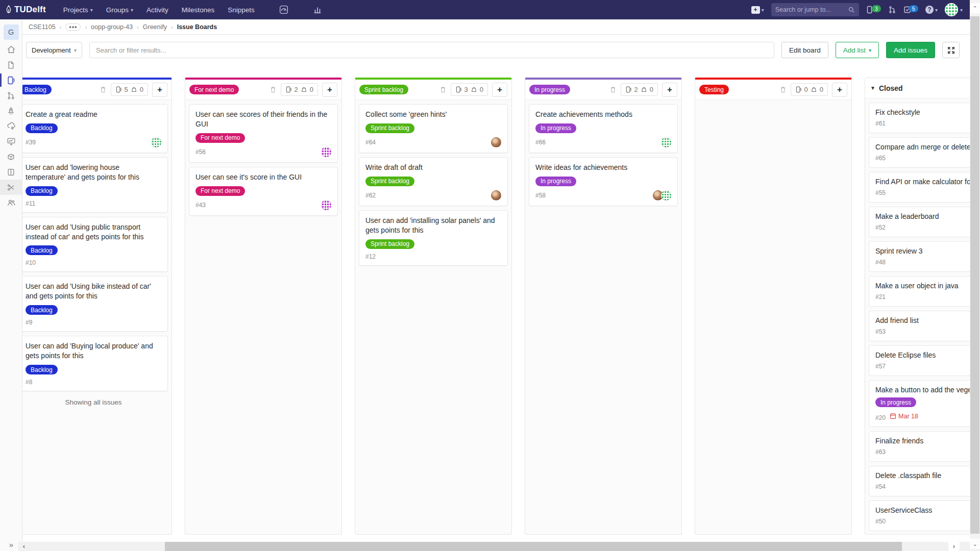 The width and height of the screenshot is (980, 551). I want to click on issue-card: Create achievements methods In progress …, so click(603, 129).